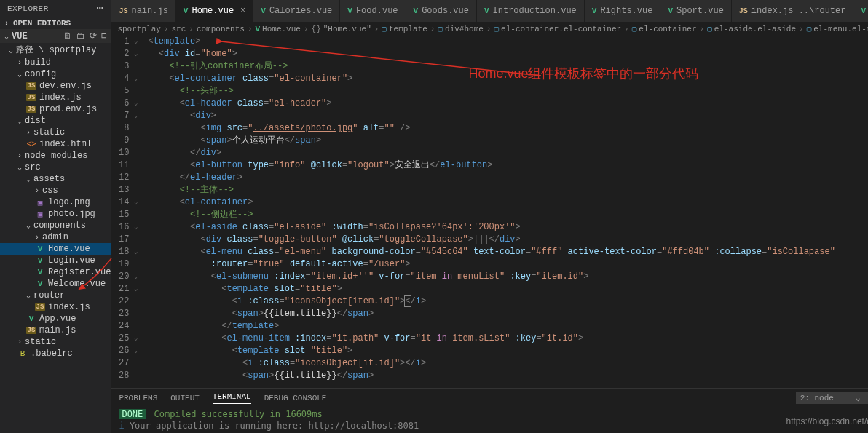 The height and width of the screenshot is (433, 868). What do you see at coordinates (185, 398) in the screenshot?
I see `panel-tab-output: OUTPUT` at bounding box center [185, 398].